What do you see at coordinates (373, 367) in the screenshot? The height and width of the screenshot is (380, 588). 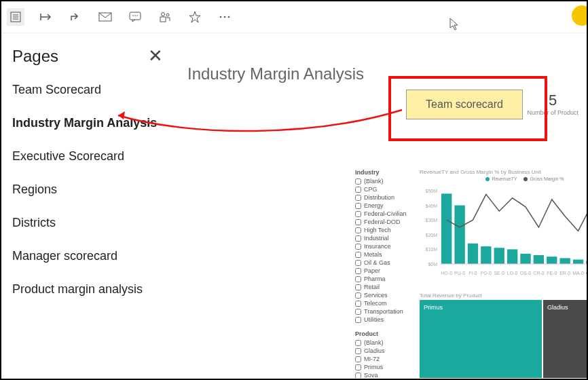 I see `option-label: Primus` at bounding box center [373, 367].